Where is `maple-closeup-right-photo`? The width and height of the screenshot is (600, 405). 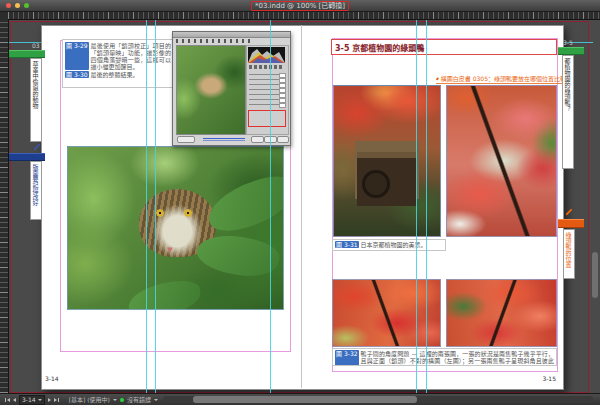 maple-closeup-right-photo is located at coordinates (502, 313).